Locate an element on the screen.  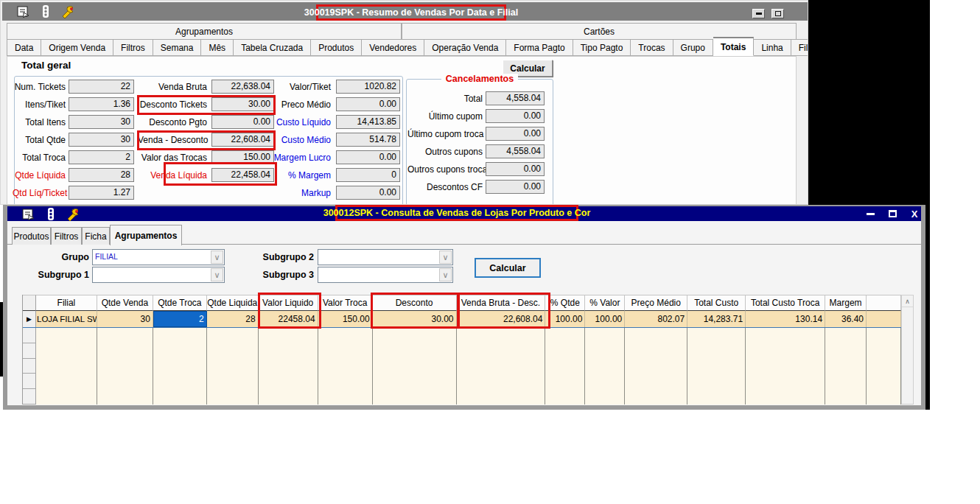
row-indicator-column is located at coordinates (29, 366).